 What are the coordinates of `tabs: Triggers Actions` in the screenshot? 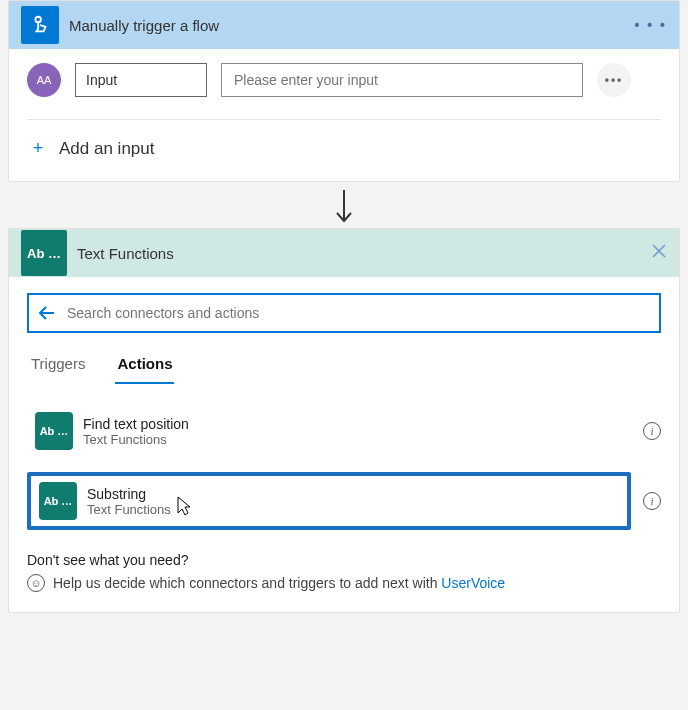 It's located at (344, 358).